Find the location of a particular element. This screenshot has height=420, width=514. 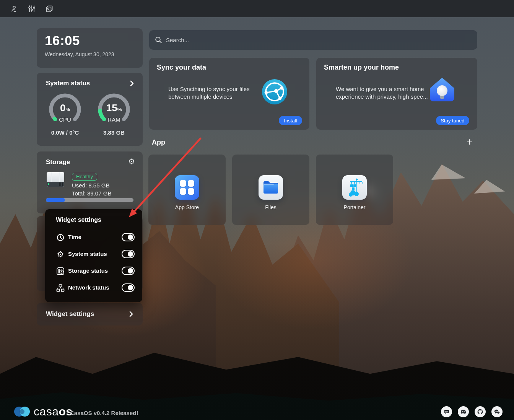

popup-row-system-status: ⚙ System status is located at coordinates (94, 254).